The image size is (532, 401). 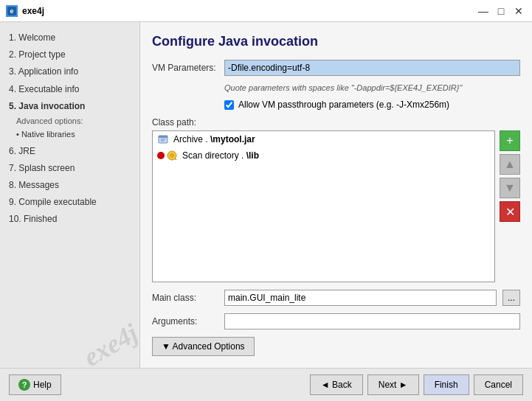 What do you see at coordinates (33, 11) in the screenshot?
I see `window-title: exe4j` at bounding box center [33, 11].